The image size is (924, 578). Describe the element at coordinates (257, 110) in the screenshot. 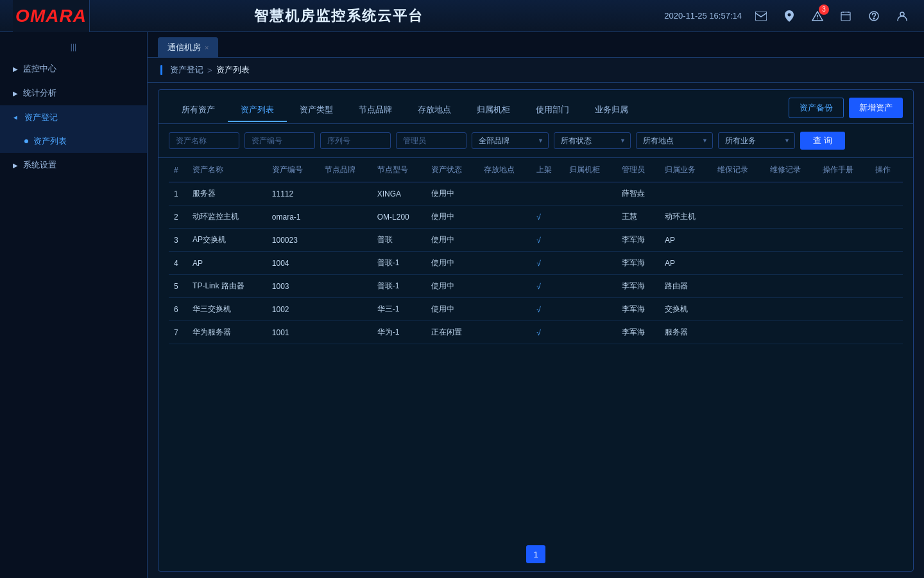

I see `filter-tab-asset-list: 资产列表` at that location.